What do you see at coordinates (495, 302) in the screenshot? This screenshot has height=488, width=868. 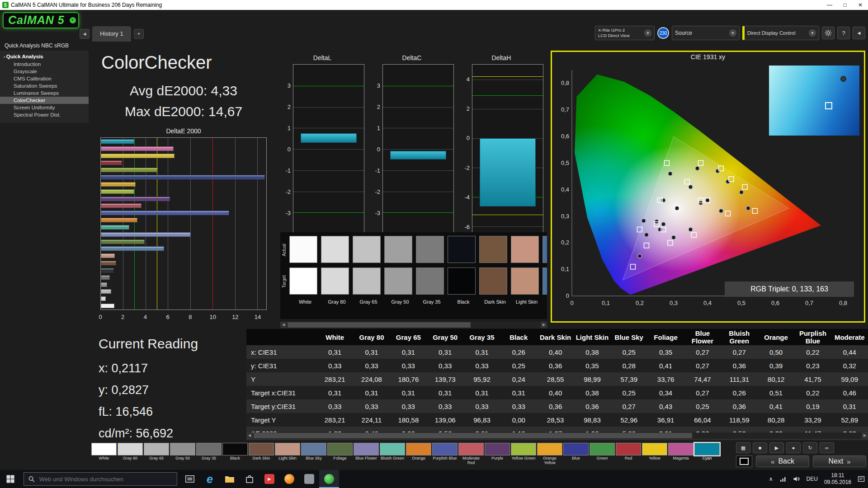 I see `swatch-label: Dark Skin` at bounding box center [495, 302].